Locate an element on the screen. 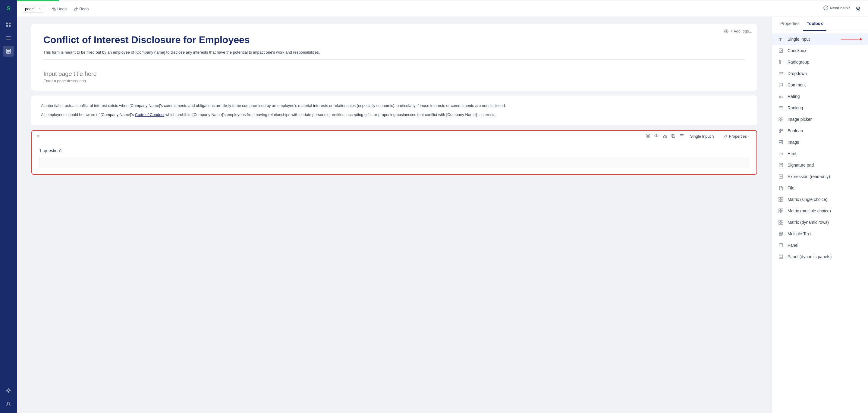  toolbox-item-panel-dynamic: Panel (dynamic panels) is located at coordinates (820, 257).